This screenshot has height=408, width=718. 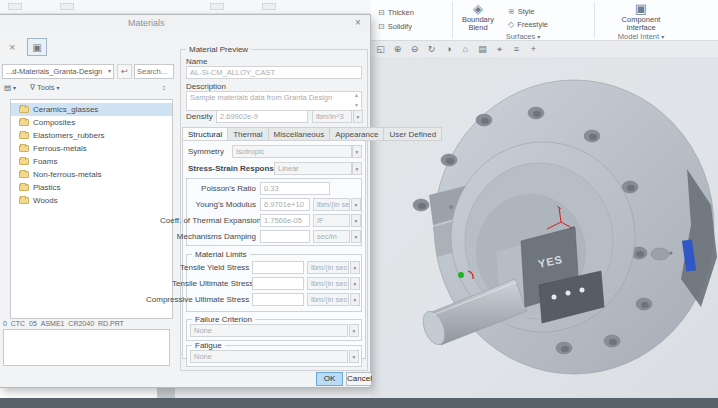 I want to click on ok-button: OK, so click(x=330, y=379).